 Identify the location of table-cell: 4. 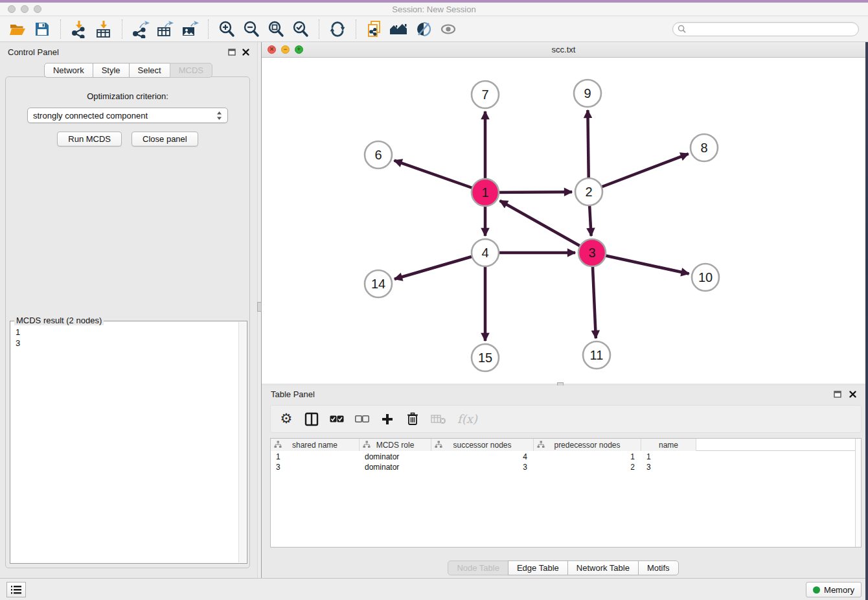
(483, 457).